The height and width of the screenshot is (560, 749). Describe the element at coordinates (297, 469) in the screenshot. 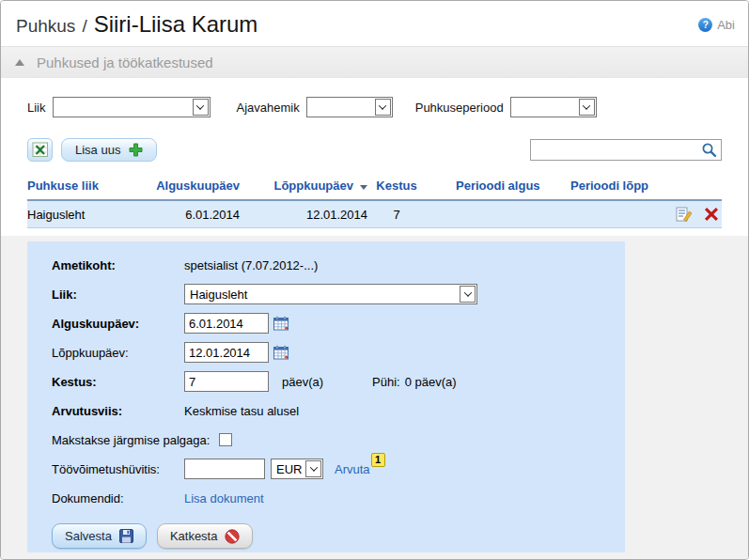

I see `currency-select: EUR` at that location.